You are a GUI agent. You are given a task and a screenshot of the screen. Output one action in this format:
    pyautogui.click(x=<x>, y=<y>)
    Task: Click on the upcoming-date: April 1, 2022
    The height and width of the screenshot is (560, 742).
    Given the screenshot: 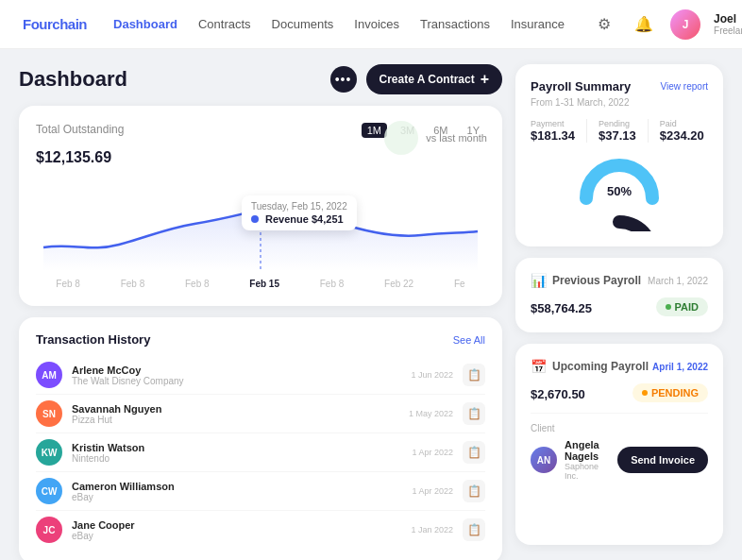 What is the action you would take?
    pyautogui.click(x=680, y=366)
    